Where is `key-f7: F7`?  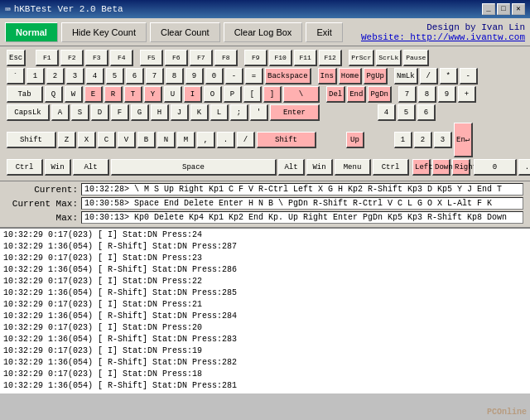 key-f7: F7 is located at coordinates (201, 58).